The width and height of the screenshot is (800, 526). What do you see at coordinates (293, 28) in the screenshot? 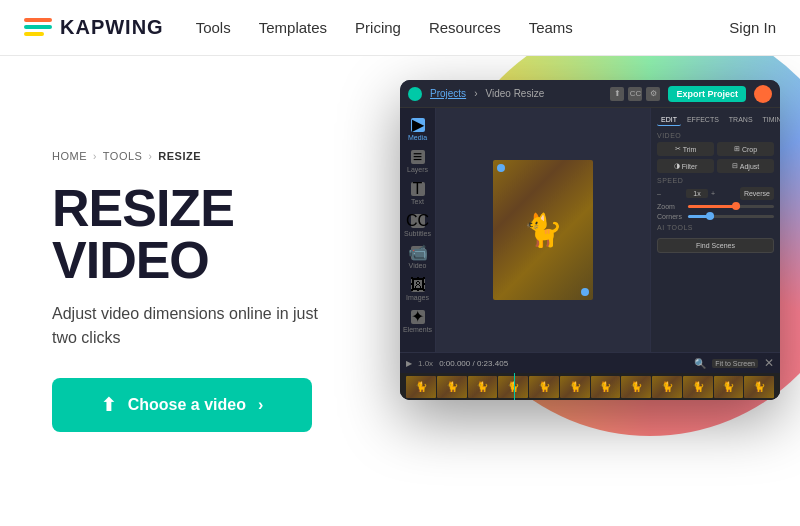
I see `nav-templates: Templates` at bounding box center [293, 28].